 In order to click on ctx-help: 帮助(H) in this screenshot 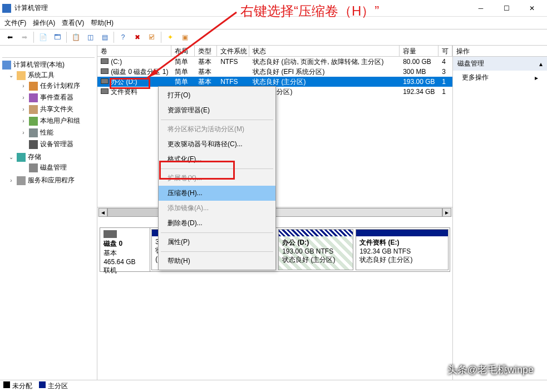, I will do `click(217, 261)`.